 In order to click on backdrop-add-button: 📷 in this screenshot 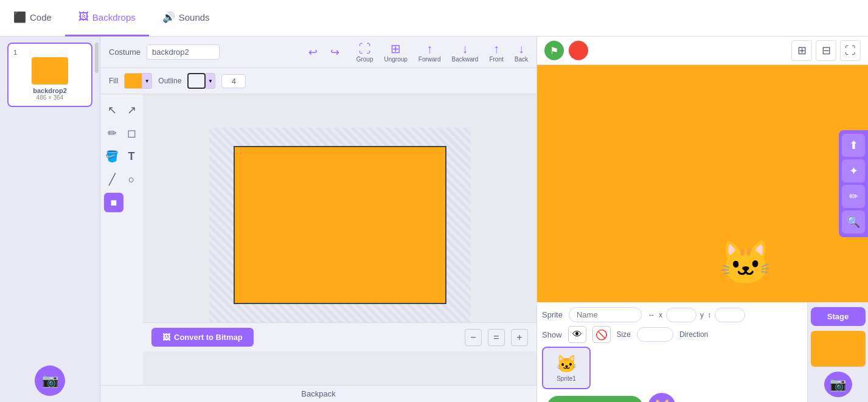, I will do `click(838, 384)`.